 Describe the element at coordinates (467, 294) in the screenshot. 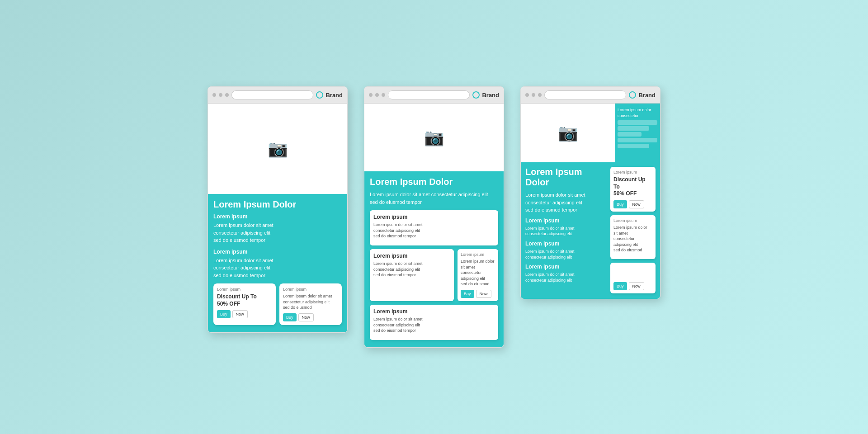

I see `buy-button-2: Buy` at that location.